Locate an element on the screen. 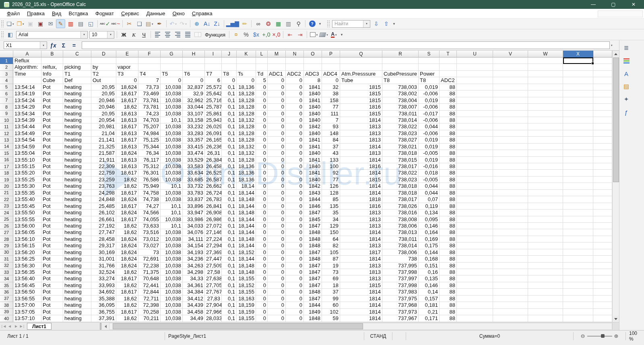  cell-I16: 26,384 is located at coordinates (213, 160).